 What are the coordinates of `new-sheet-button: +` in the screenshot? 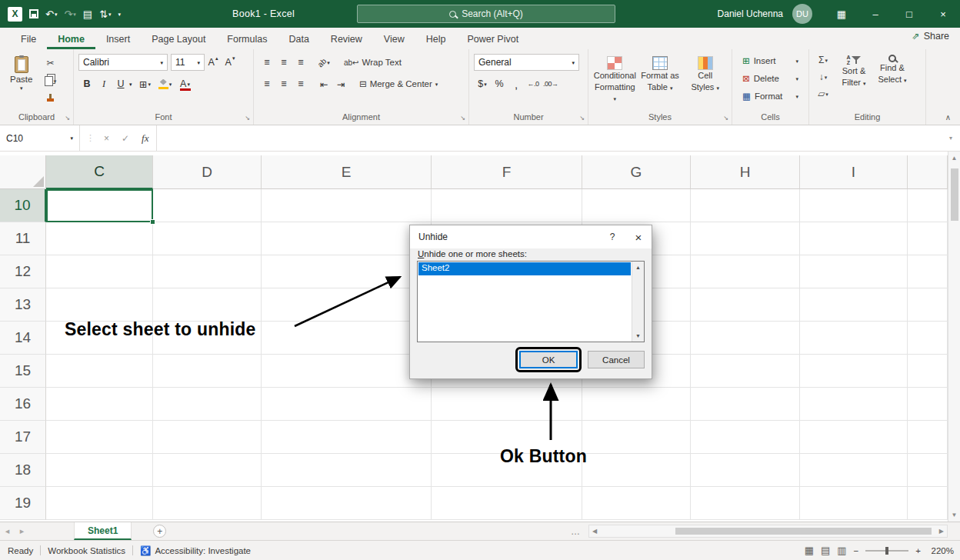 It's located at (160, 531).